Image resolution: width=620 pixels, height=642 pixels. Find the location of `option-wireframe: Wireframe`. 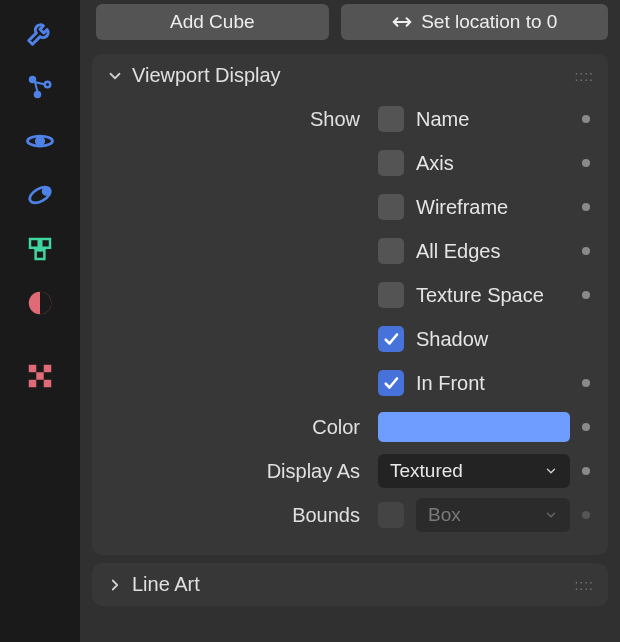

option-wireframe: Wireframe is located at coordinates (462, 208).